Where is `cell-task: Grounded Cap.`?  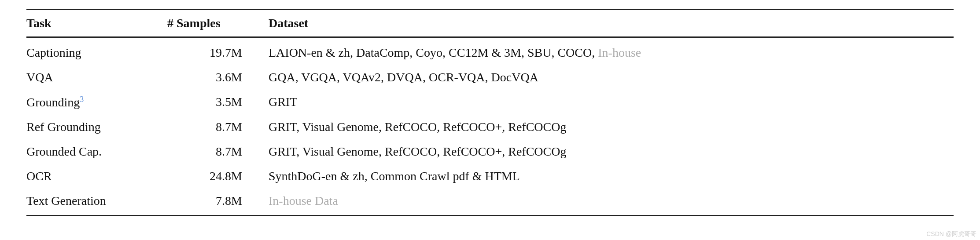
cell-task: Grounded Cap. is located at coordinates (97, 152).